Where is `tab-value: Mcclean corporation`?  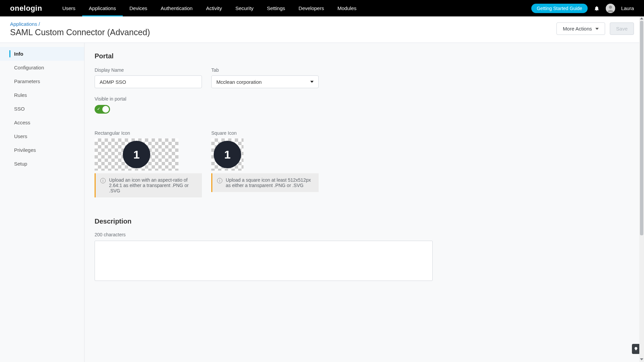 tab-value: Mcclean corporation is located at coordinates (239, 82).